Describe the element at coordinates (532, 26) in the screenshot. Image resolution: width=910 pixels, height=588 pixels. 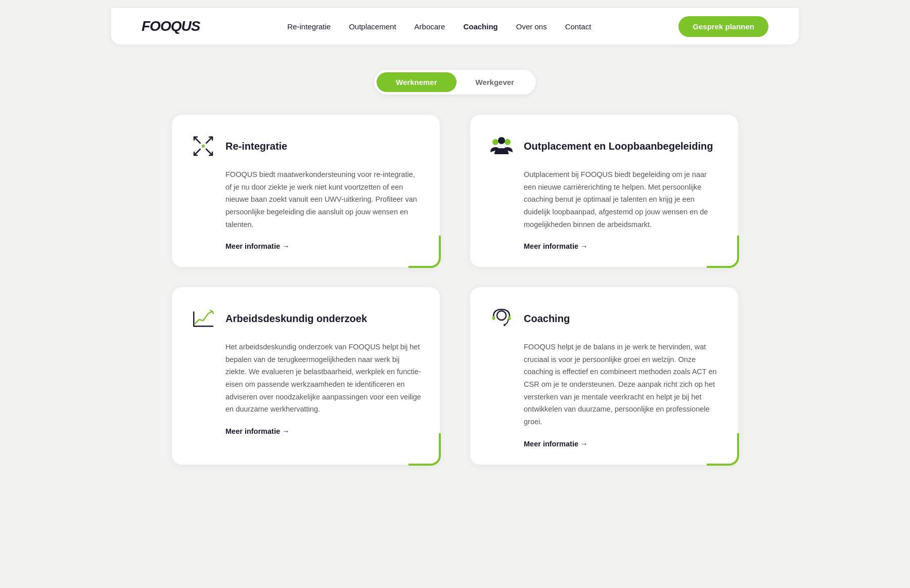
I see `nav-overons: Over ons` at that location.